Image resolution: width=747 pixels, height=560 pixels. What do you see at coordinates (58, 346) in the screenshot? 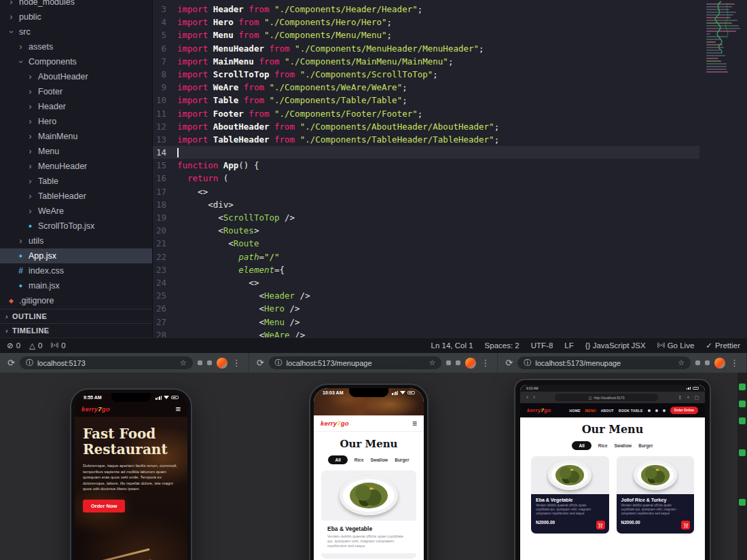
I see `ports-indicator: 0` at bounding box center [58, 346].